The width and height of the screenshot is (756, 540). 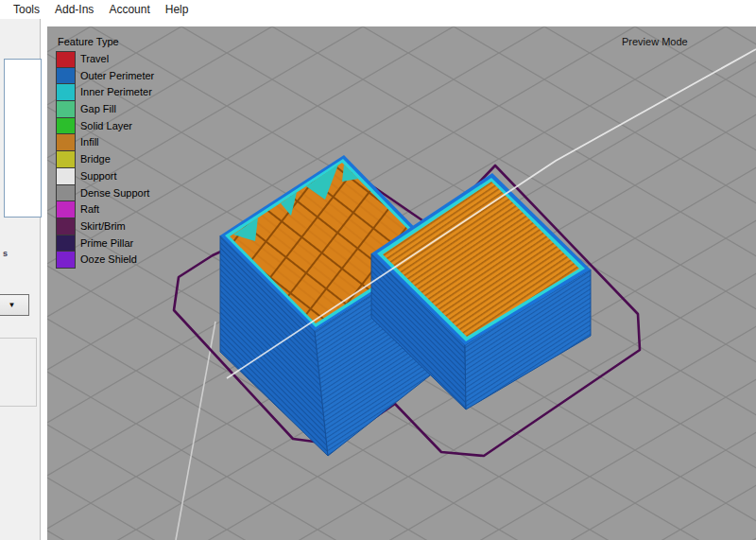 What do you see at coordinates (378, 9) in the screenshot?
I see `menu-bar: Tools Add-Ins Account Help` at bounding box center [378, 9].